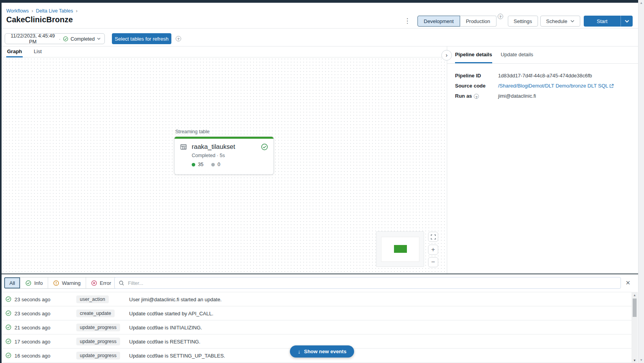 The width and height of the screenshot is (644, 363). Describe the element at coordinates (317, 327) in the screenshot. I see `event-log-row: 21 seconds ago update_progress Update cc…` at that location.